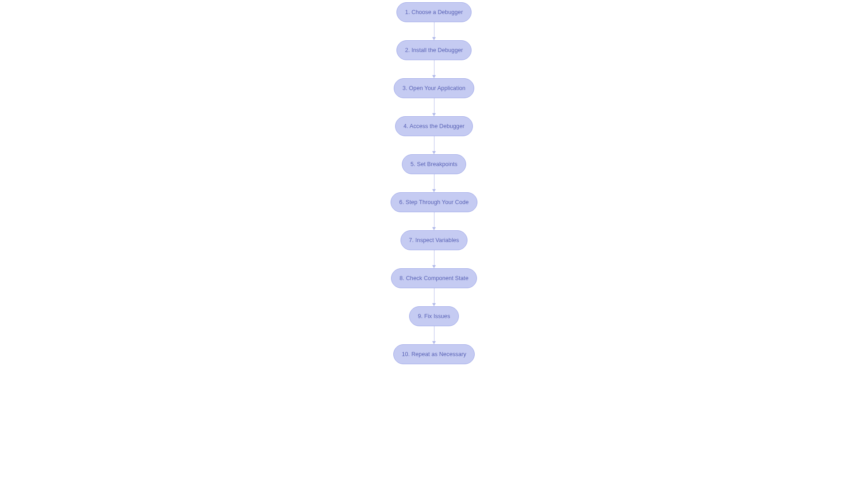 The image size is (868, 490). What do you see at coordinates (434, 278) in the screenshot?
I see `flowchart-node-8: 8. Check Component State` at bounding box center [434, 278].